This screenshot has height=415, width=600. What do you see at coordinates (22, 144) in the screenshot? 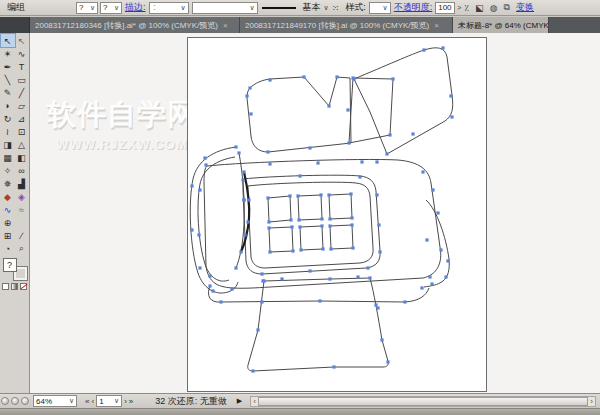
I see `perspective-grid-tool-icon: △` at bounding box center [22, 144].